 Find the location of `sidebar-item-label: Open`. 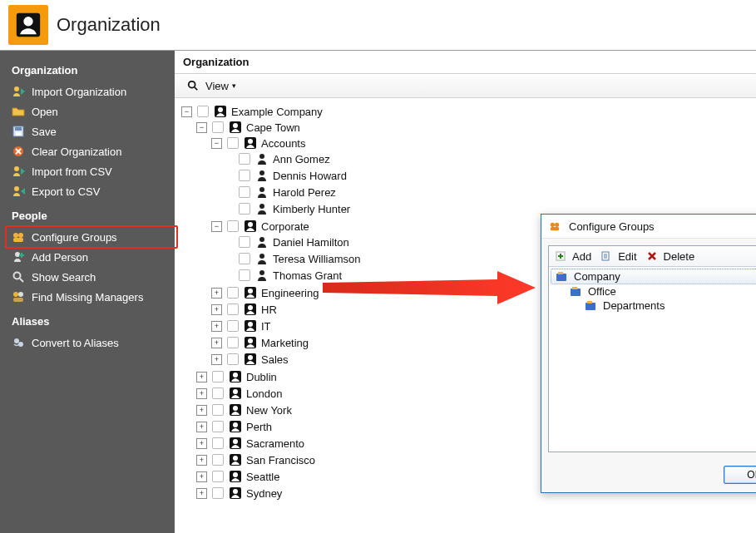

sidebar-item-label: Open is located at coordinates (45, 111).